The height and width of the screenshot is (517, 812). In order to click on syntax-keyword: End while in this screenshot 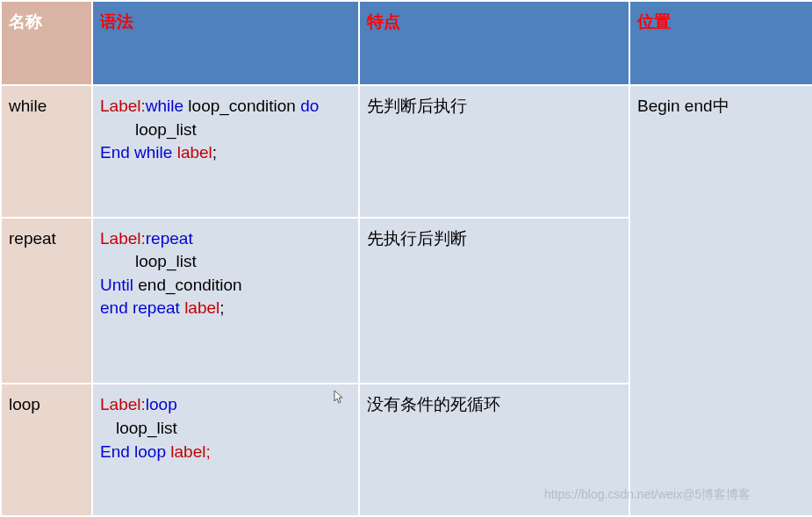, I will do `click(139, 153)`.